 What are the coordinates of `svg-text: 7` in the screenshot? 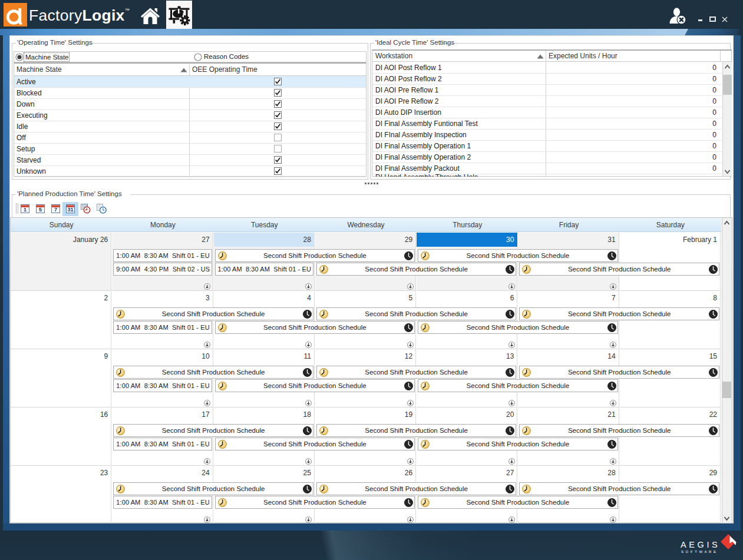 It's located at (55, 210).